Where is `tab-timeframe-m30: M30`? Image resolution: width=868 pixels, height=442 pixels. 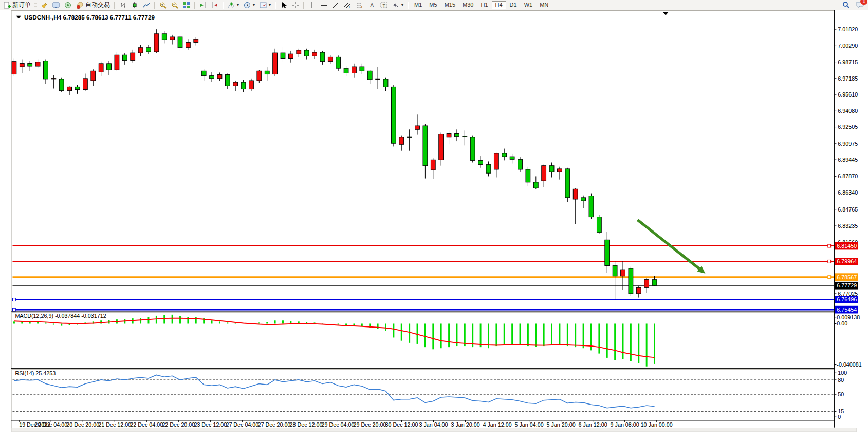
tab-timeframe-m30: M30 is located at coordinates (468, 5).